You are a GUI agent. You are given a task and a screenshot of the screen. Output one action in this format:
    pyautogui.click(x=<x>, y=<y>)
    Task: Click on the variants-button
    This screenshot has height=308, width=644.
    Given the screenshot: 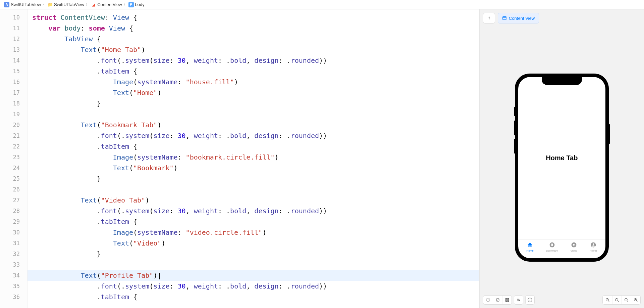 What is the action you would take?
    pyautogui.click(x=507, y=300)
    